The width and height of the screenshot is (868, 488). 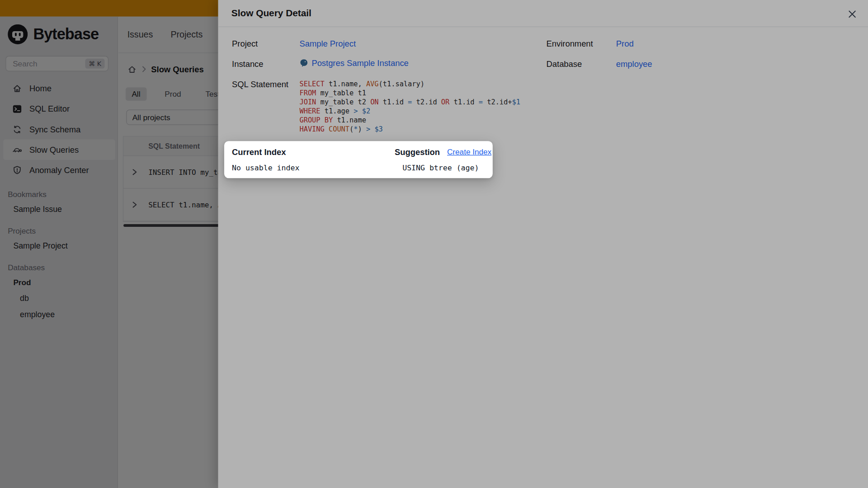 I want to click on suggestion-label: Suggestion, so click(x=417, y=152).